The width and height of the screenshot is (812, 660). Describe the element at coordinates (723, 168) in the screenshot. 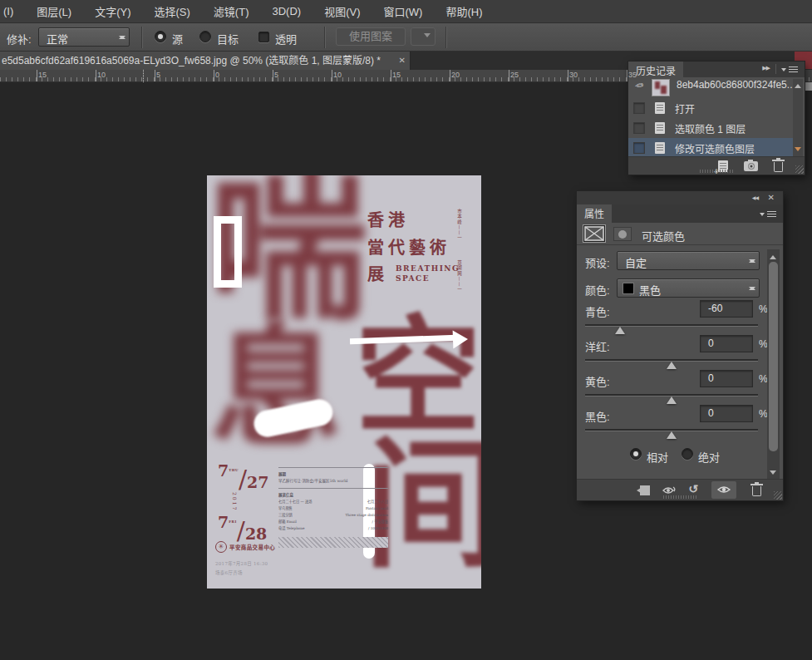

I see `new-document-from-state-icon: +` at that location.